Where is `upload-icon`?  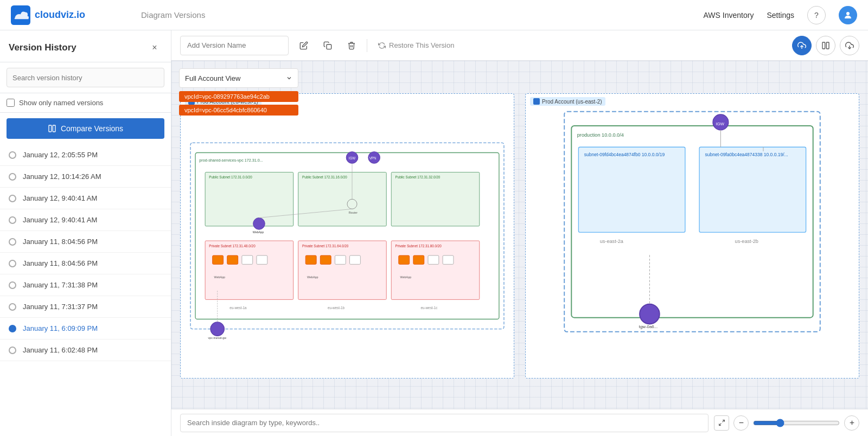 upload-icon is located at coordinates (802, 46).